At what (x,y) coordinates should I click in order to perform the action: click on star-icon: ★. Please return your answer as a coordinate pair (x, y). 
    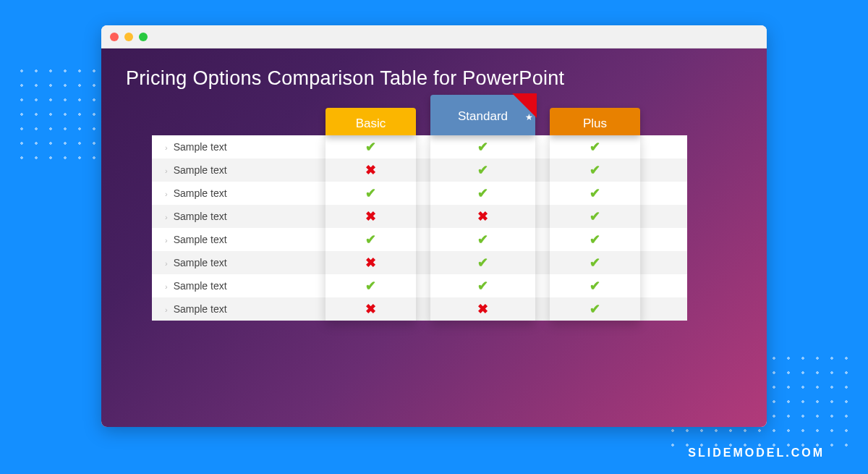
    Looking at the image, I should click on (529, 117).